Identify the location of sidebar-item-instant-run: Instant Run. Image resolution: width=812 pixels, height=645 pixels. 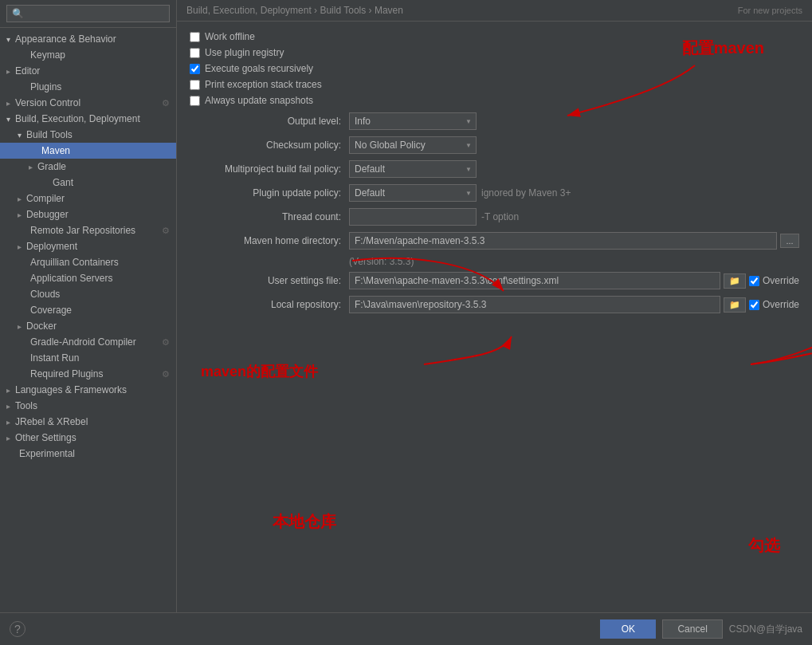
(88, 358).